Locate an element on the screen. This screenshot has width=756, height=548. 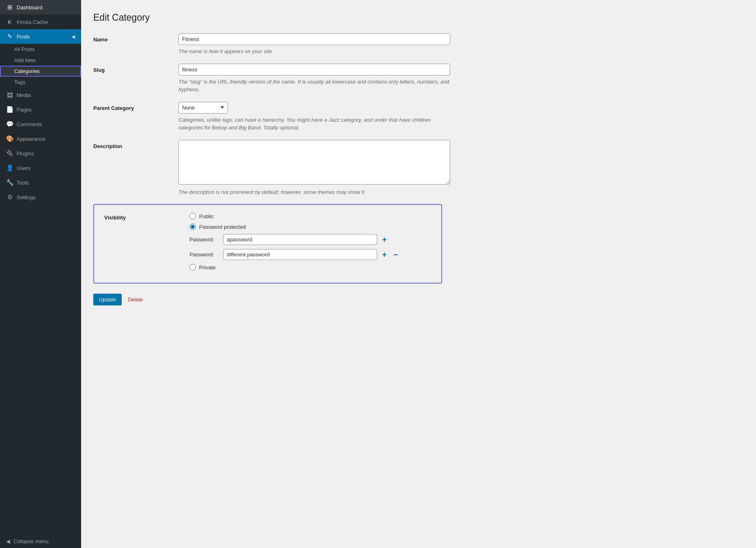
description-label: Description is located at coordinates (136, 144).